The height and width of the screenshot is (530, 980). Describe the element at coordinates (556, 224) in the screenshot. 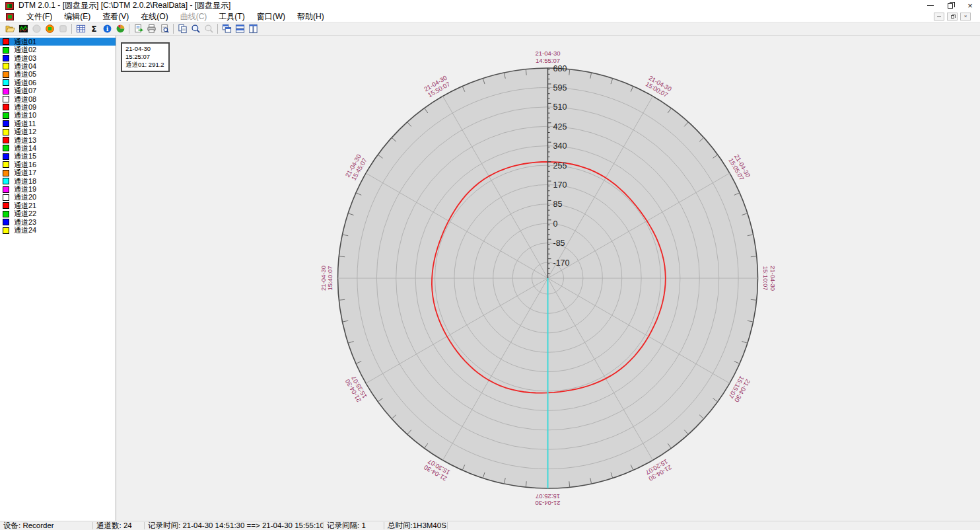

I see `axis-label: 0` at that location.